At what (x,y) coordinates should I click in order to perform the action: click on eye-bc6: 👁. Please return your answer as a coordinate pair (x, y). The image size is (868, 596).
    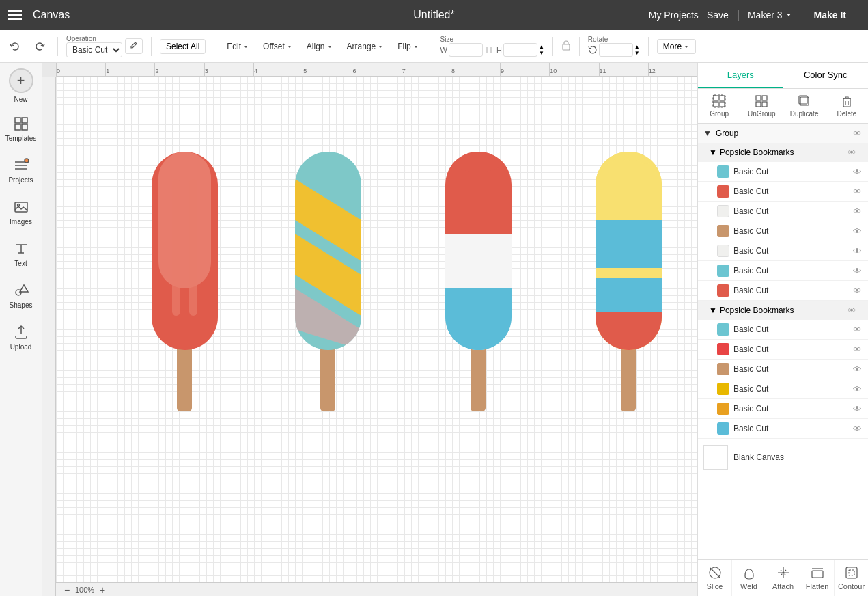
    Looking at the image, I should click on (857, 271).